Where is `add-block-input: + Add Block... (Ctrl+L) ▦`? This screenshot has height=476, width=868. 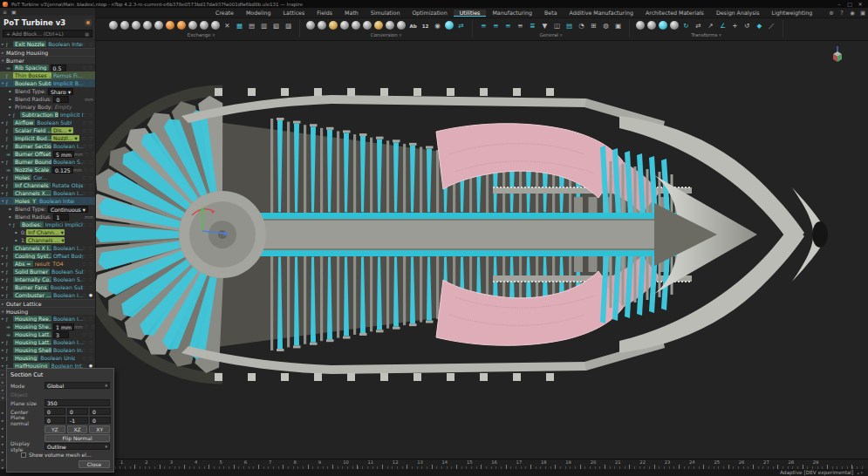
add-block-input: + Add Block... (Ctrl+L) ▦ is located at coordinates (47, 33).